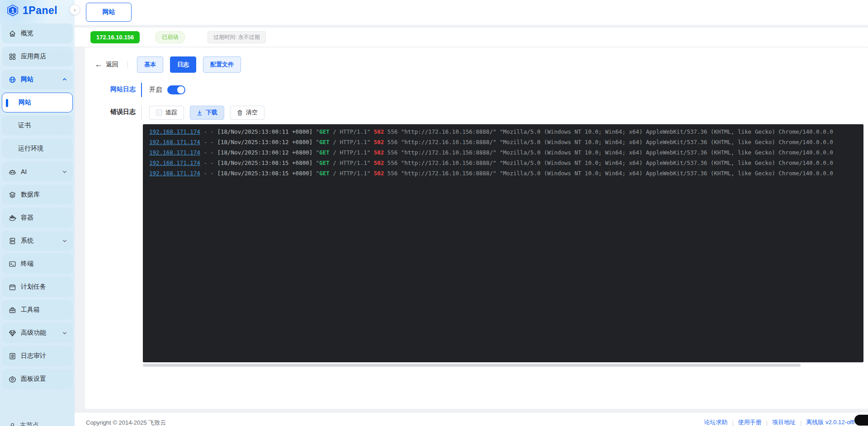  Describe the element at coordinates (115, 111) in the screenshot. I see `error-log-label: 错误日志` at that location.